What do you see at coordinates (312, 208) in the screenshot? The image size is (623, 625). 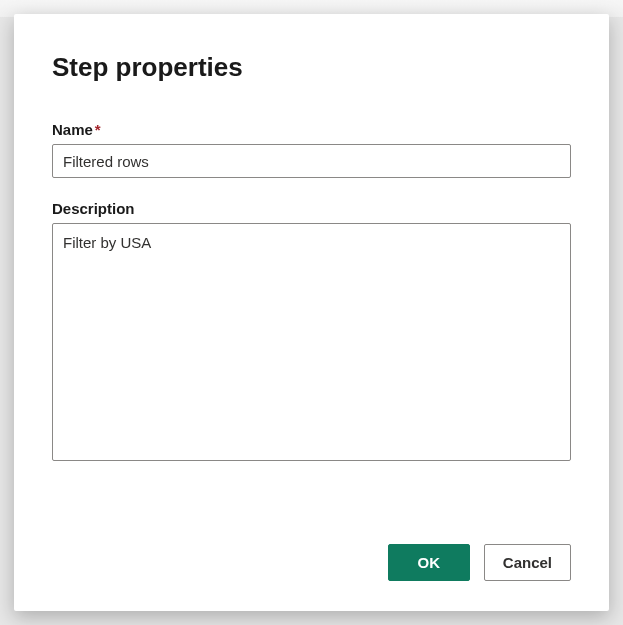 I see `description-label: Description` at bounding box center [312, 208].